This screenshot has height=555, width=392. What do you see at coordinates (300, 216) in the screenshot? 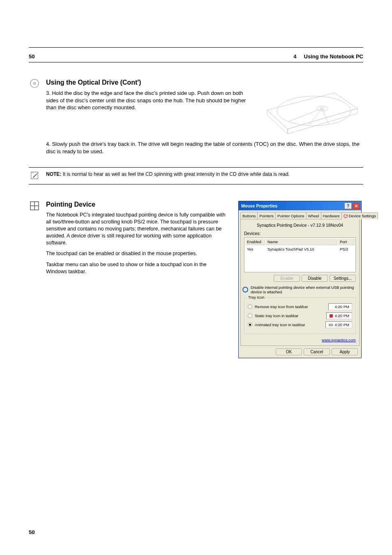
I see `tab-strip: Buttons Pointers Pointer Options Wheel H…` at bounding box center [300, 216].